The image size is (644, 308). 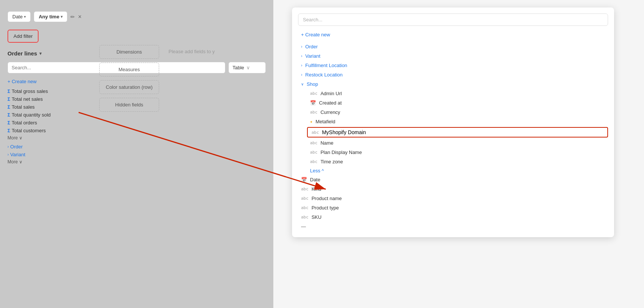 What do you see at coordinates (129, 70) in the screenshot?
I see `measures-box: Measures` at bounding box center [129, 70].